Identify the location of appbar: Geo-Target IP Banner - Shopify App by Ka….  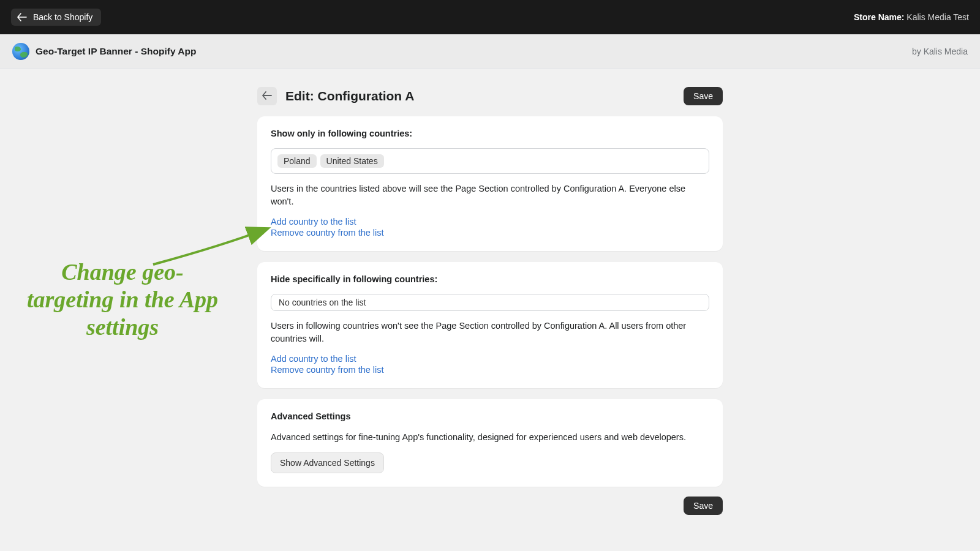
(490, 51).